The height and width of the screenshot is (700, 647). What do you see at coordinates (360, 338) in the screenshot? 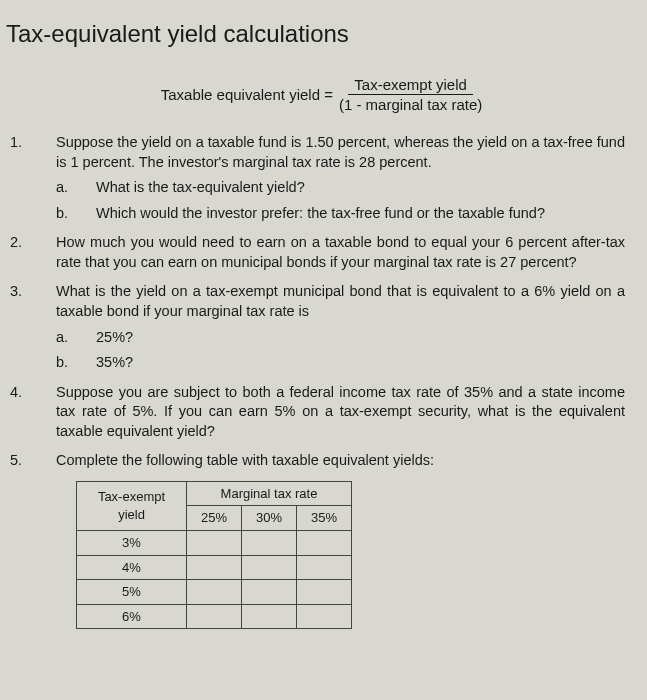
I see `sub-text: 25%?` at bounding box center [360, 338].